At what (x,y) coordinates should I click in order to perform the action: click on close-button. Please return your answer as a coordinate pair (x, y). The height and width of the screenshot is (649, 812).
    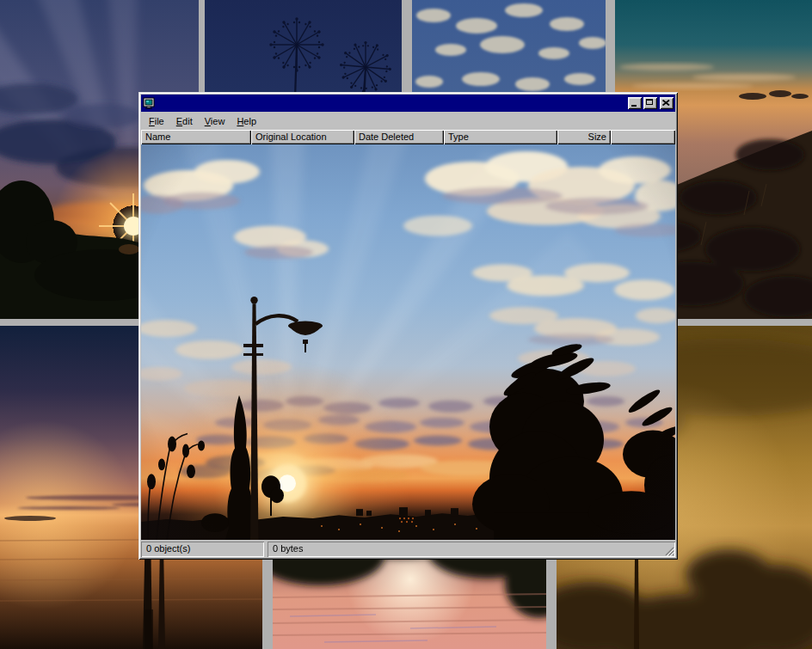
    Looking at the image, I should click on (667, 103).